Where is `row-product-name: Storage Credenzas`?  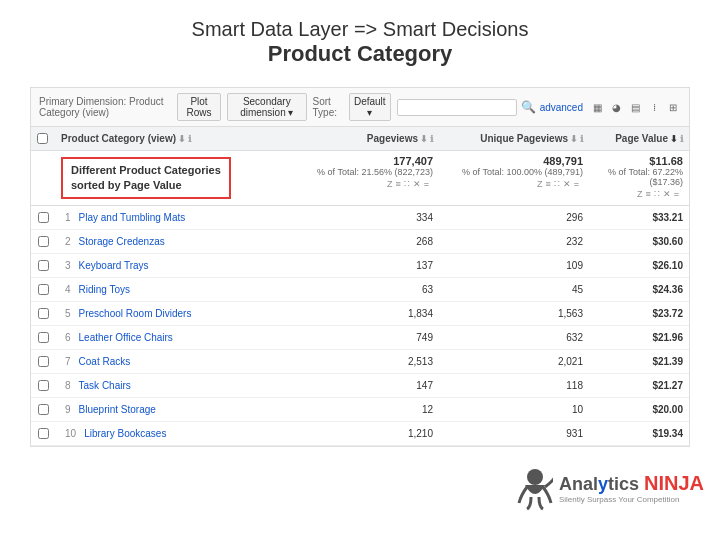
row-product-name: Storage Credenzas is located at coordinates (122, 242).